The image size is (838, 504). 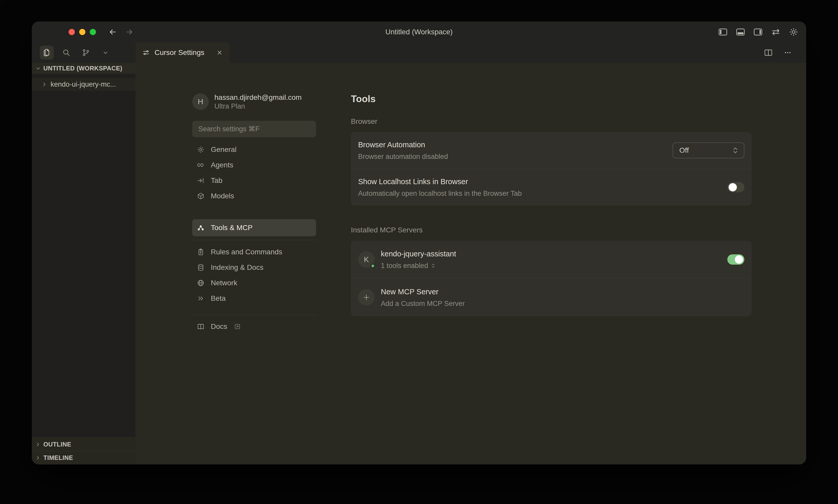 What do you see at coordinates (254, 149) in the screenshot?
I see `settings-nav-general: General` at bounding box center [254, 149].